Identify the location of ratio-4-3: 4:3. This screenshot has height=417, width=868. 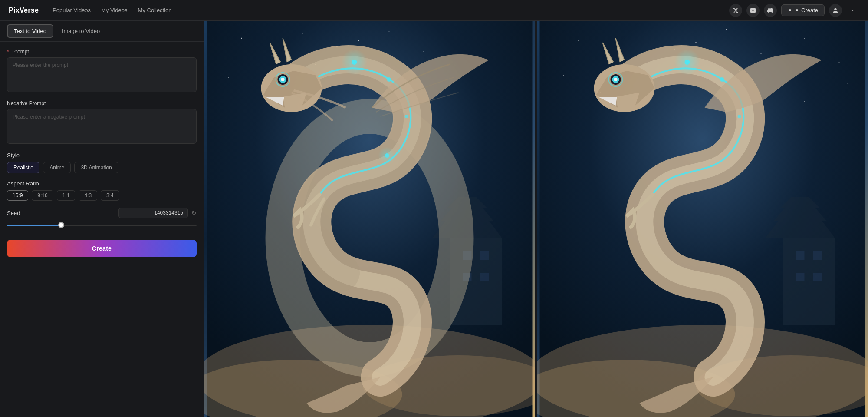
(88, 195).